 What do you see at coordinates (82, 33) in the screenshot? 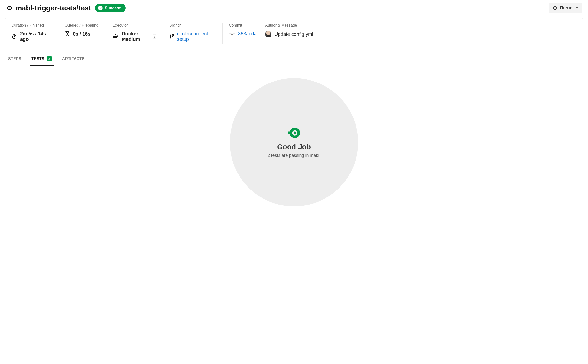
I see `info-queued: Queued / Preparing 0s / 16s` at bounding box center [82, 33].